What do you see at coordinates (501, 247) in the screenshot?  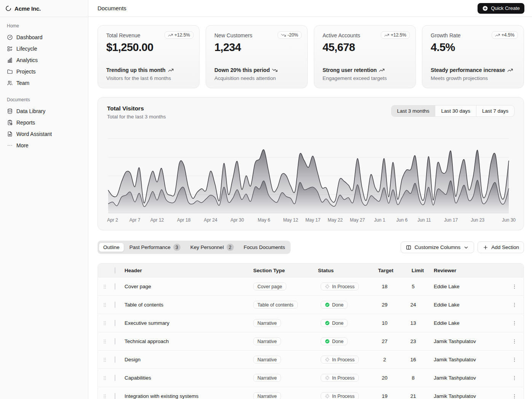 I see `add-section-button: Add Section` at bounding box center [501, 247].